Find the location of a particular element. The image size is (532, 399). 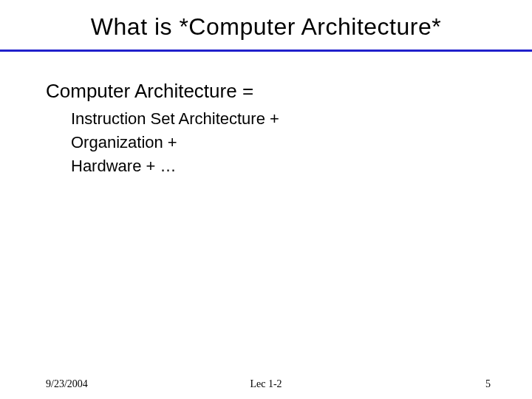

slide-title: What is *Computer Architecture* is located at coordinates (266, 25).